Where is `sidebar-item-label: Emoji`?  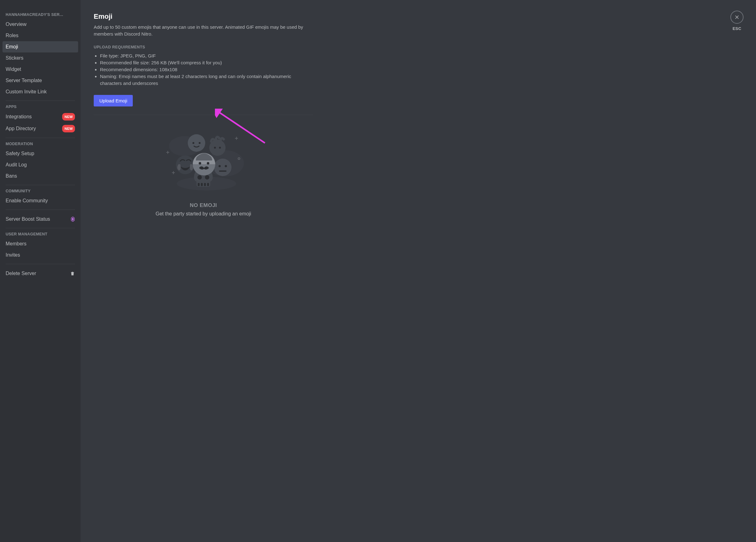 sidebar-item-label: Emoji is located at coordinates (40, 47).